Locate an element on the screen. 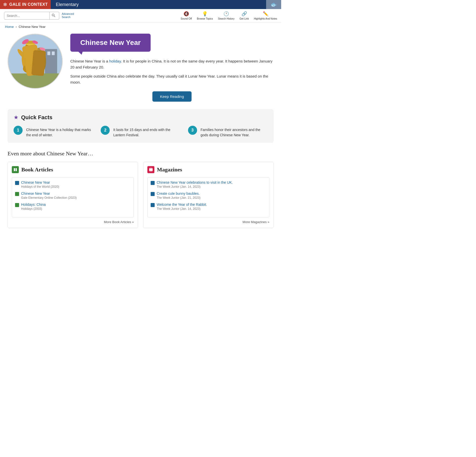  magazine-item-1: Chinese New Year celebrations to visit i… is located at coordinates (208, 184).